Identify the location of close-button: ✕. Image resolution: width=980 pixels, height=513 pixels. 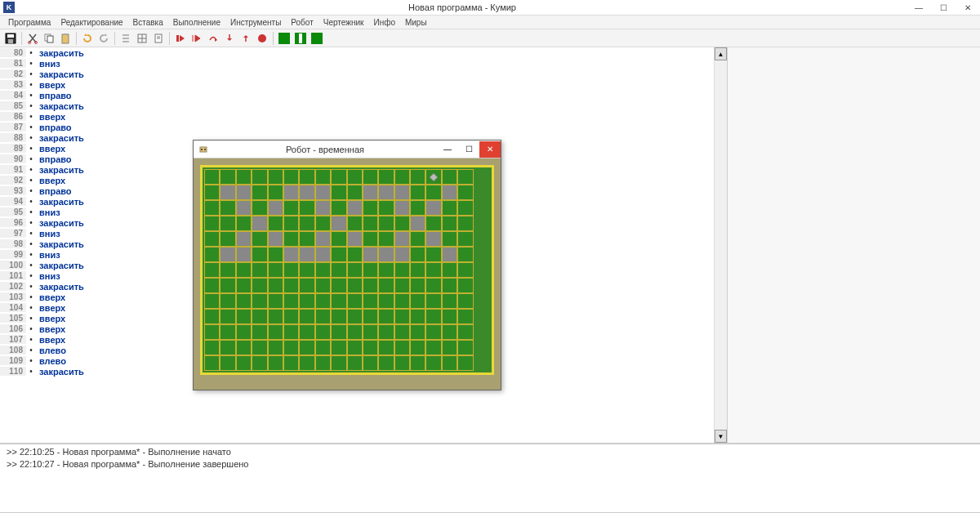
(968, 8).